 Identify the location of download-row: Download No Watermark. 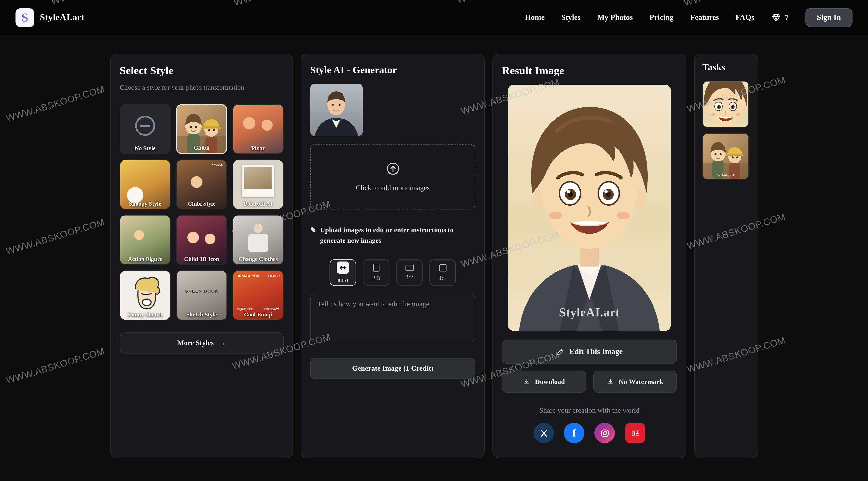
(589, 382).